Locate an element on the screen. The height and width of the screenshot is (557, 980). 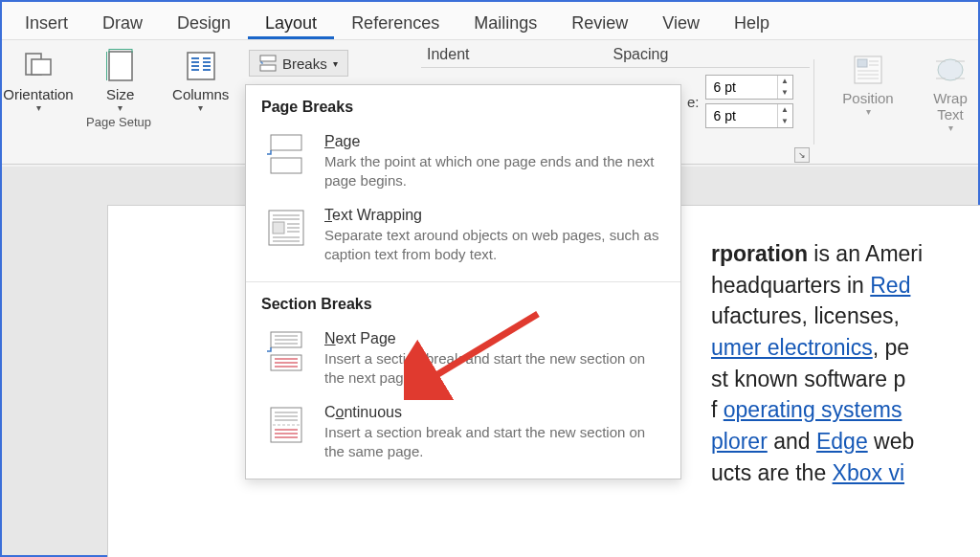
spacing-heading: Spacing is located at coordinates (640, 55).